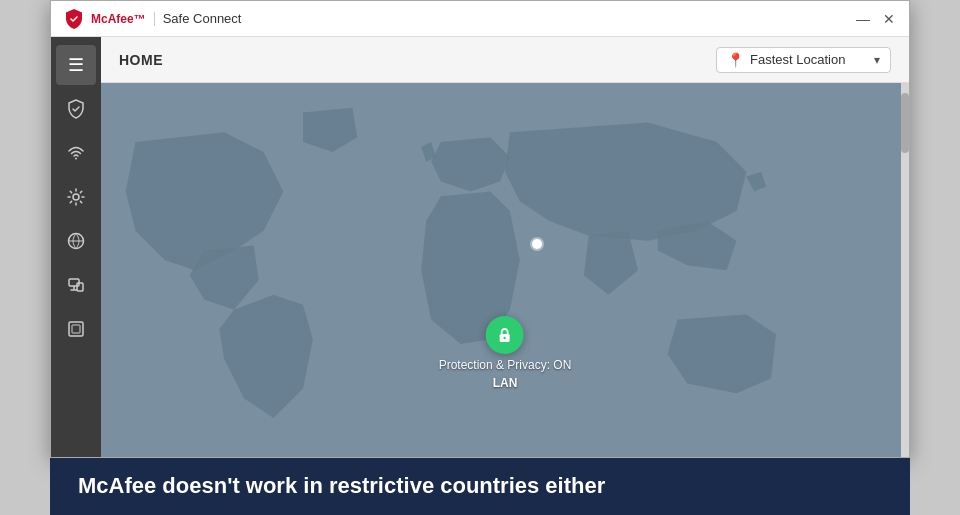 The height and width of the screenshot is (515, 960). I want to click on location-dot, so click(537, 244).